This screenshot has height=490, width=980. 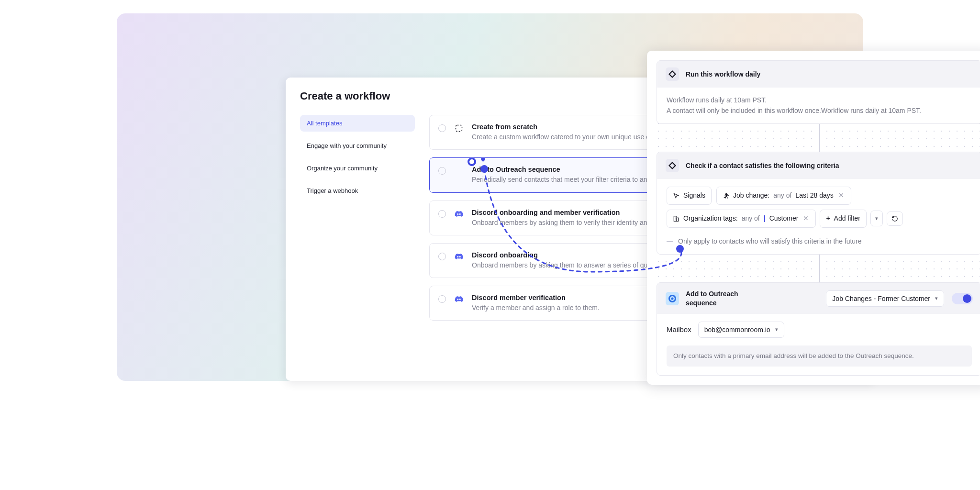 What do you see at coordinates (814, 196) in the screenshot?
I see `filter-value: Last 28 days` at bounding box center [814, 196].